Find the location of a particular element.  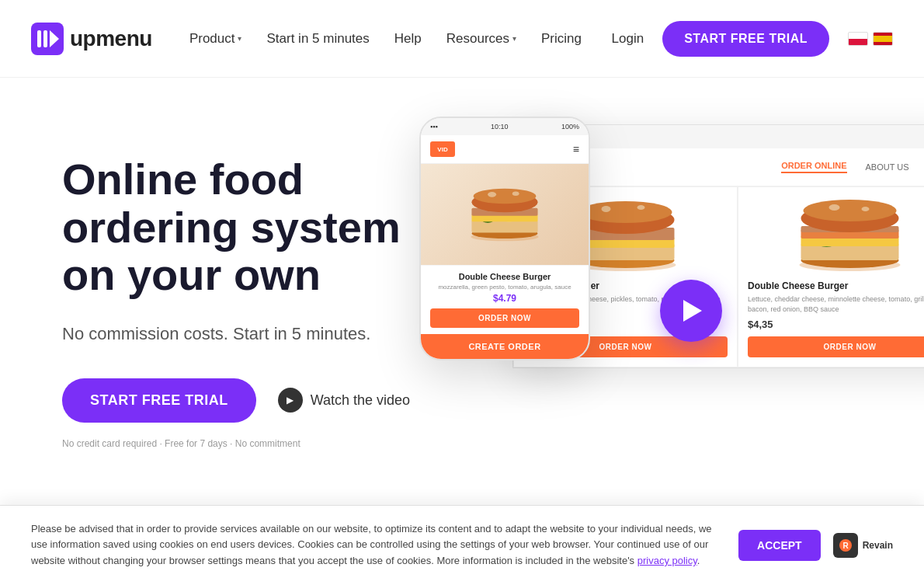

desktop-nav-order: ORDER ONLINE is located at coordinates (814, 167).